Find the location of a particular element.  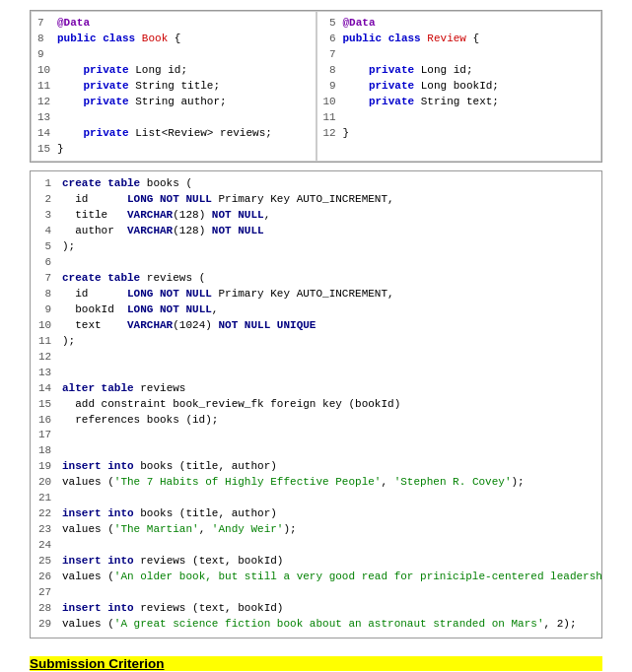

review-class-panel: 5@Data 6public class Review { 7 8 privat… is located at coordinates (459, 87).